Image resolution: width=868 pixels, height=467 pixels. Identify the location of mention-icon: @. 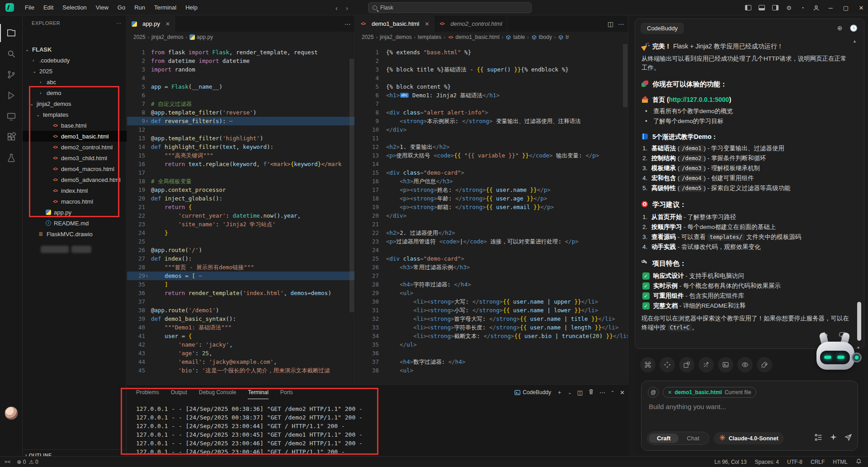
(653, 392).